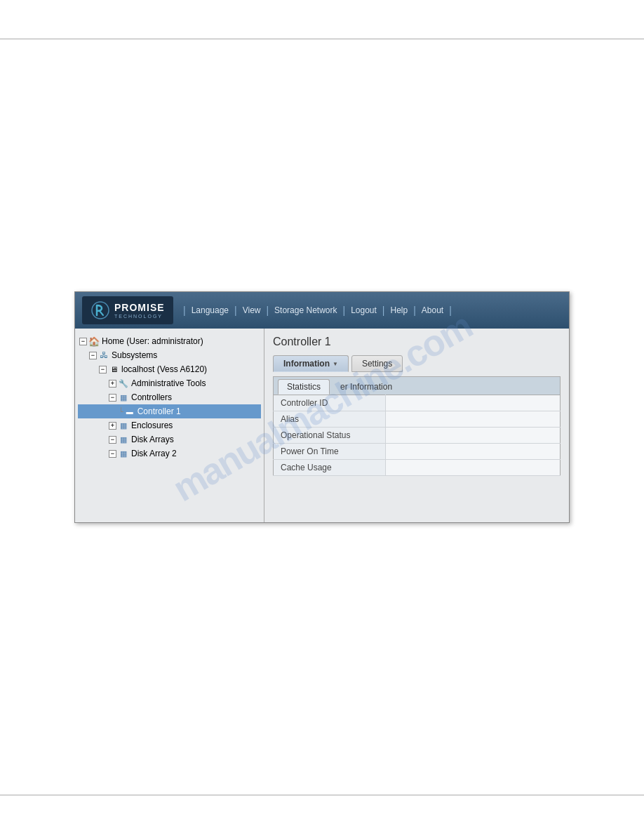 This screenshot has width=644, height=834. Describe the element at coordinates (322, 310) in the screenshot. I see `navbar: PROMISE TECHNOLOGY | Language | View | S…` at that location.